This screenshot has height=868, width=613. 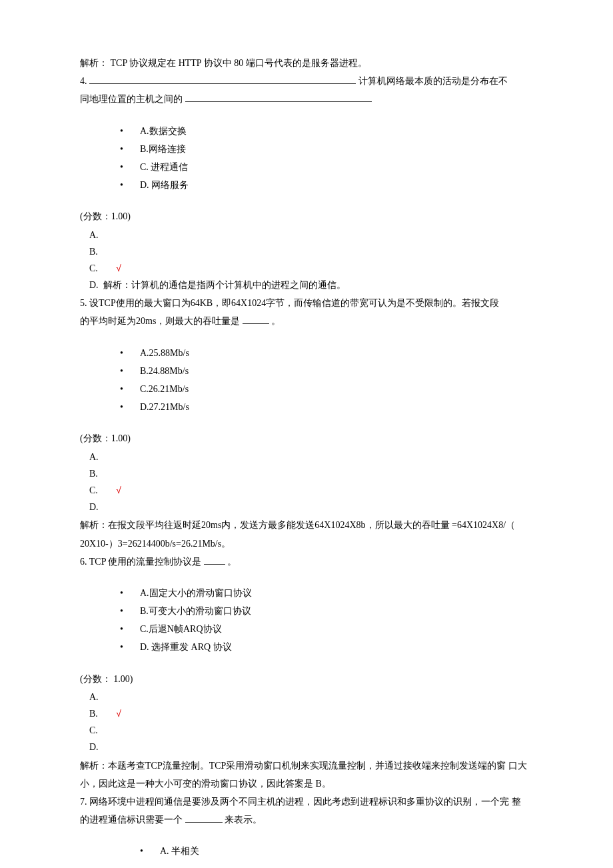 What do you see at coordinates (310, 820) in the screenshot?
I see `q7-stem-line2: 的进程通信标识需要一个 来表示。` at bounding box center [310, 820].